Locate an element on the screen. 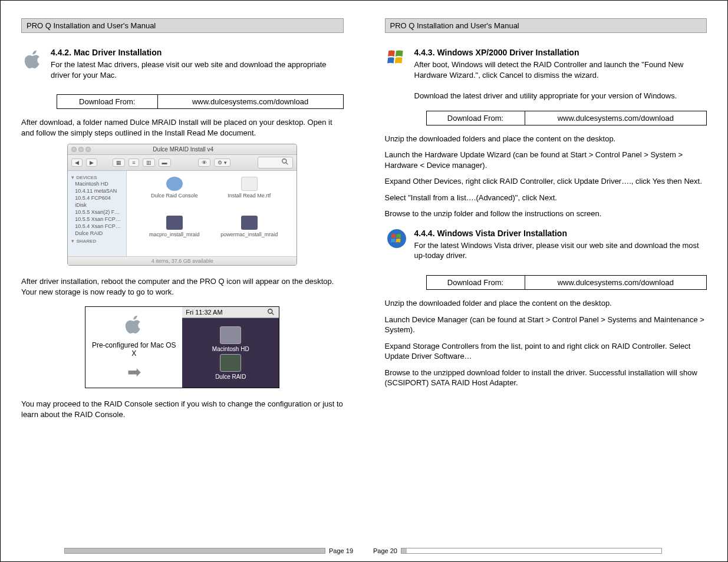 Image resolution: width=728 pixels, height=562 pixels. list-item: iDisk is located at coordinates (97, 205).